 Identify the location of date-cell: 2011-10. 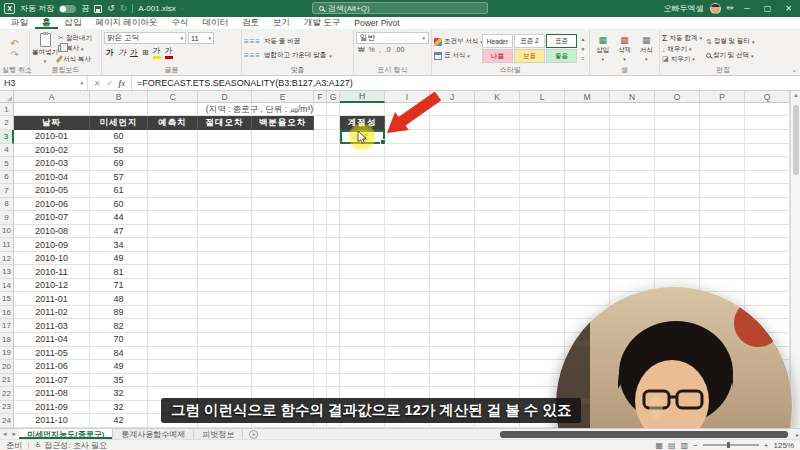
(52, 421).